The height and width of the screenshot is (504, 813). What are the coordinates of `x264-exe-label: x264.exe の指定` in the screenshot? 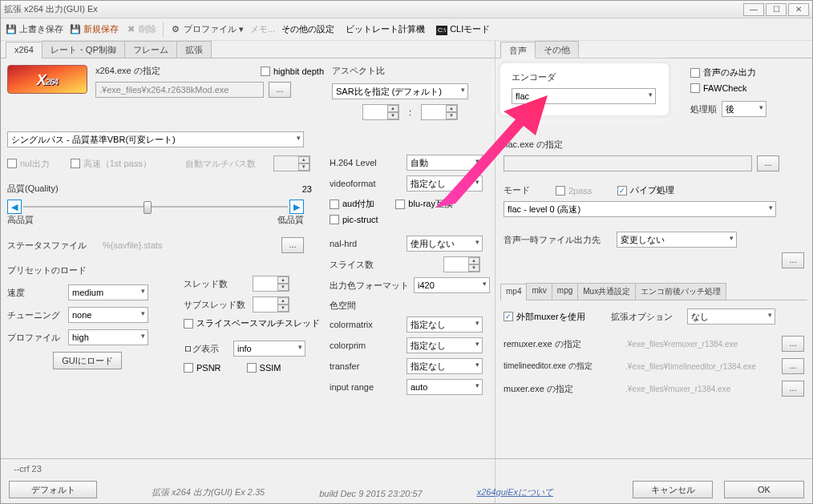 It's located at (128, 71).